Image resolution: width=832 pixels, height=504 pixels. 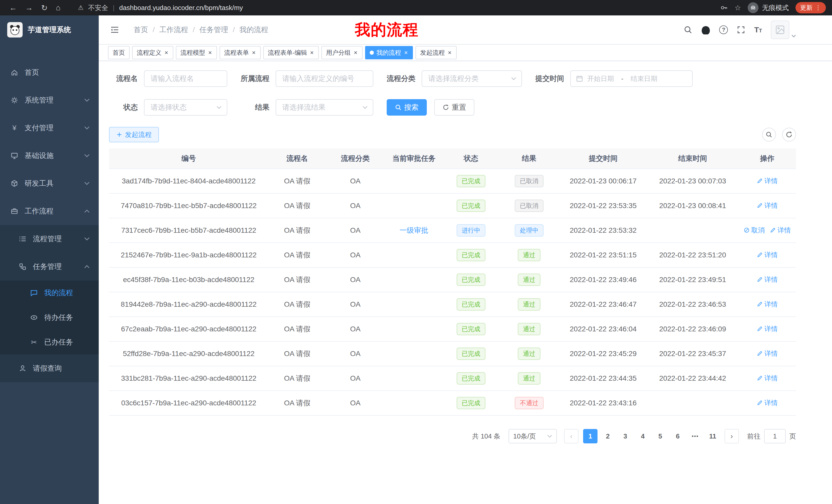 What do you see at coordinates (141, 30) in the screenshot?
I see `breadcrumb-home: 首页` at bounding box center [141, 30].